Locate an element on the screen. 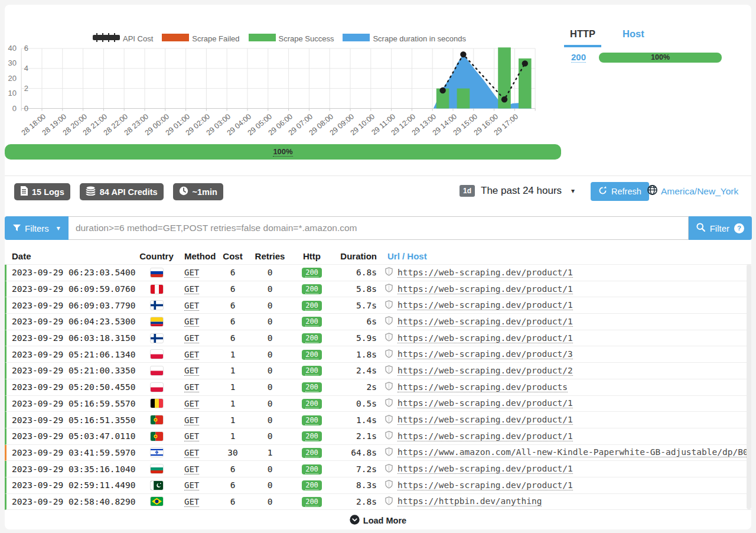 This screenshot has height=533, width=756. table-row: 2023-09-29 06:04:23.5300GET602006shttps:… is located at coordinates (378, 322).